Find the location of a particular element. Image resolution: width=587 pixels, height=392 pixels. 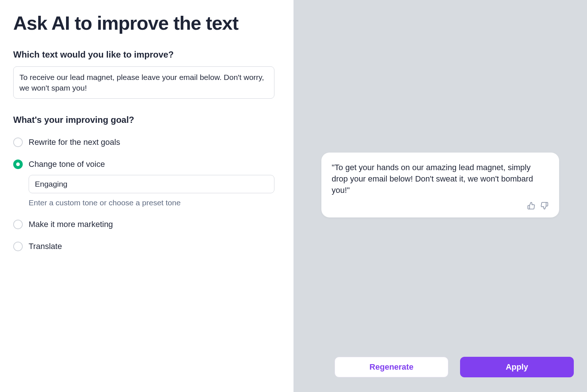

goal-option-label: Translate is located at coordinates (45, 246).